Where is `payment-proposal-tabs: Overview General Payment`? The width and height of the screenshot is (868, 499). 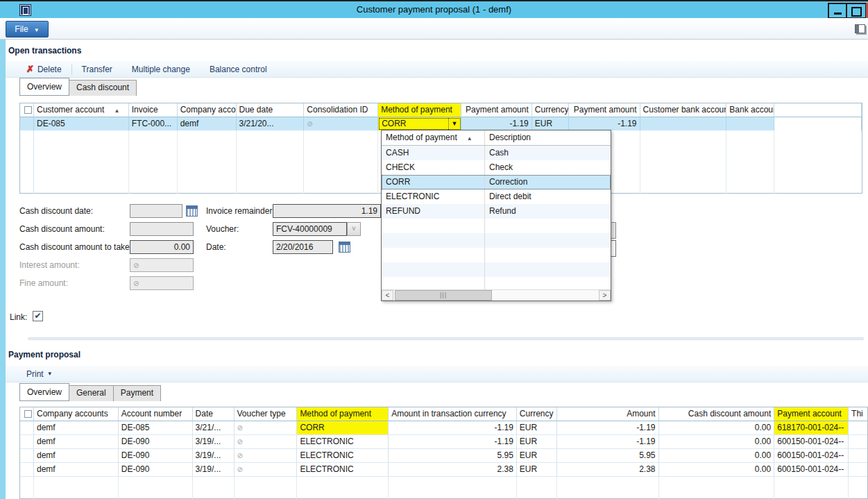 payment-proposal-tabs: Overview General Payment is located at coordinates (90, 392).